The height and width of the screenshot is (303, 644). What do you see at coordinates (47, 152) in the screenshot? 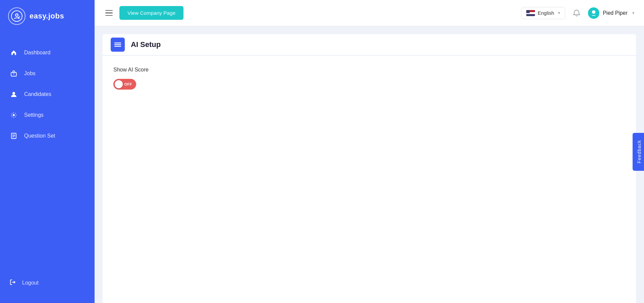
I see `sidebar: easy.jobs Dashboard Jobs` at bounding box center [47, 152].